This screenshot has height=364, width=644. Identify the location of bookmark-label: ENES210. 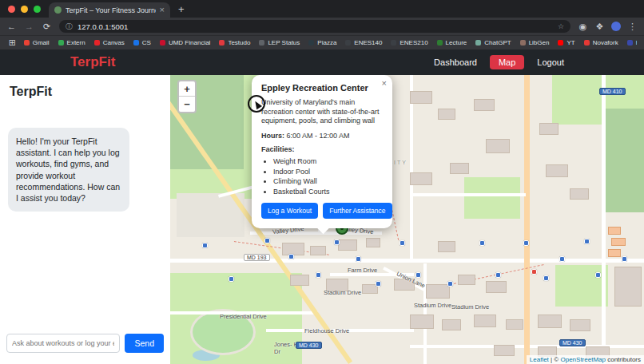
(414, 43).